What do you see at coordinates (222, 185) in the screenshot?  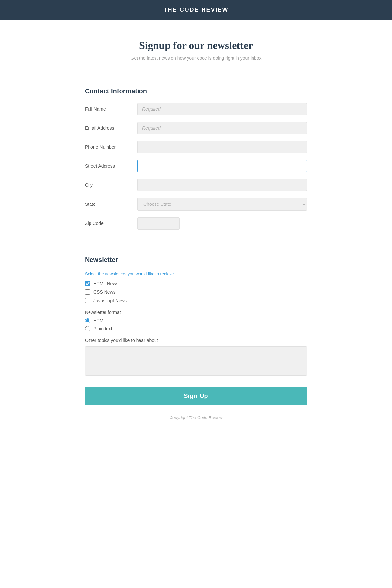 I see `city-input` at bounding box center [222, 185].